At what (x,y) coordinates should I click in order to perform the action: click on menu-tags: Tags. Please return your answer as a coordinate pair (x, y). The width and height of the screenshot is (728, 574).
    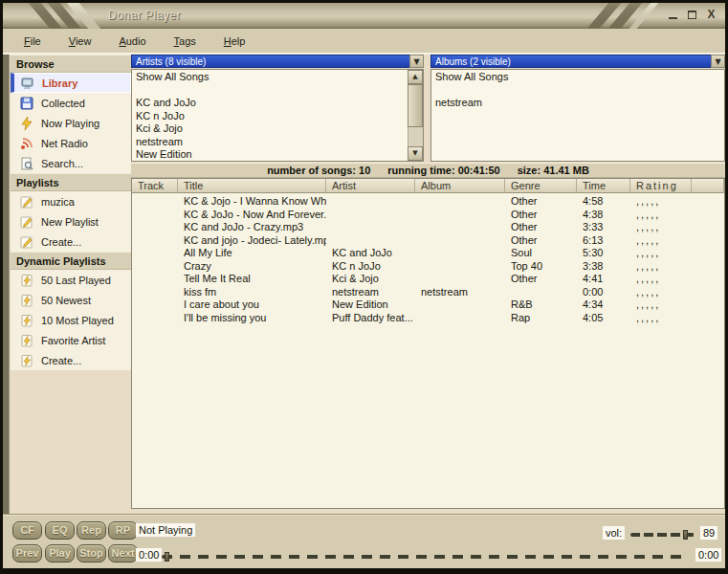
    Looking at the image, I should click on (186, 41).